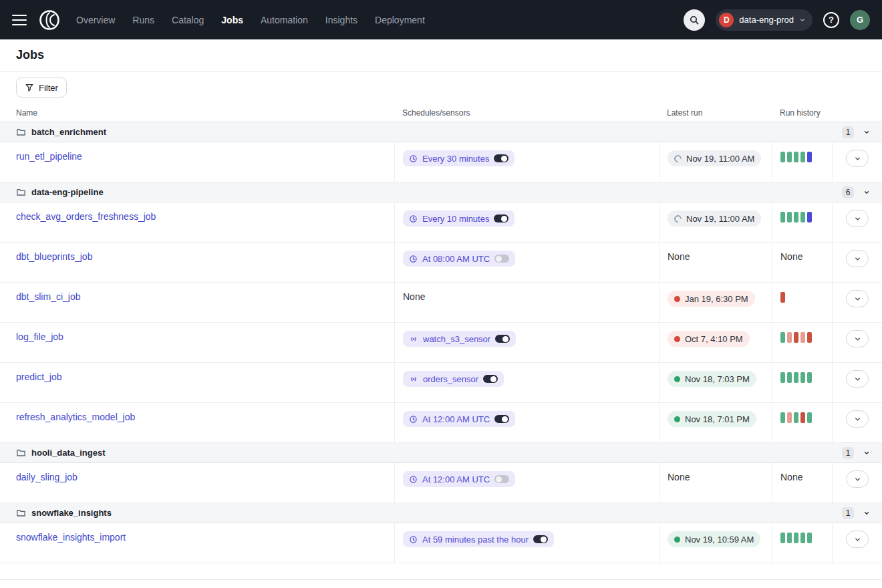  I want to click on latest-run-pill: Nov 19, 10:59 AM, so click(714, 539).